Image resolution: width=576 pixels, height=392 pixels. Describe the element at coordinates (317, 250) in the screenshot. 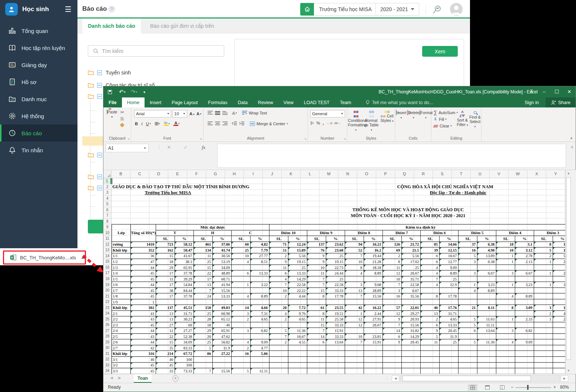

I see `cell-value: 76` at that location.